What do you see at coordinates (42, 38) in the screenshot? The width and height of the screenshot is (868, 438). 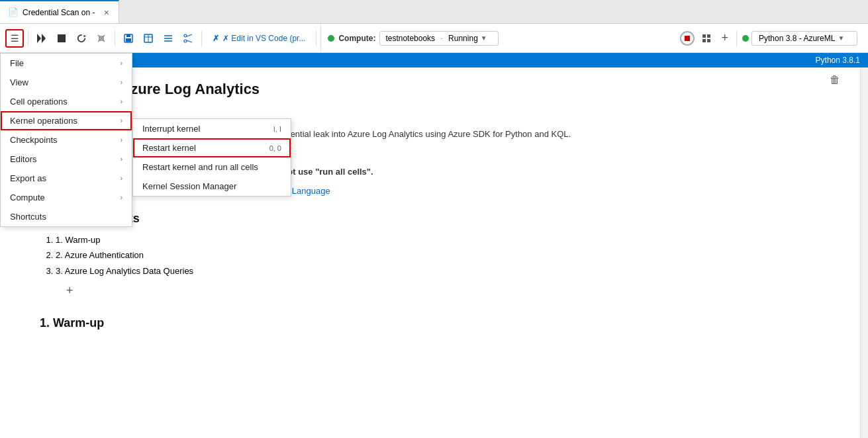 I see `run-all-button` at bounding box center [42, 38].